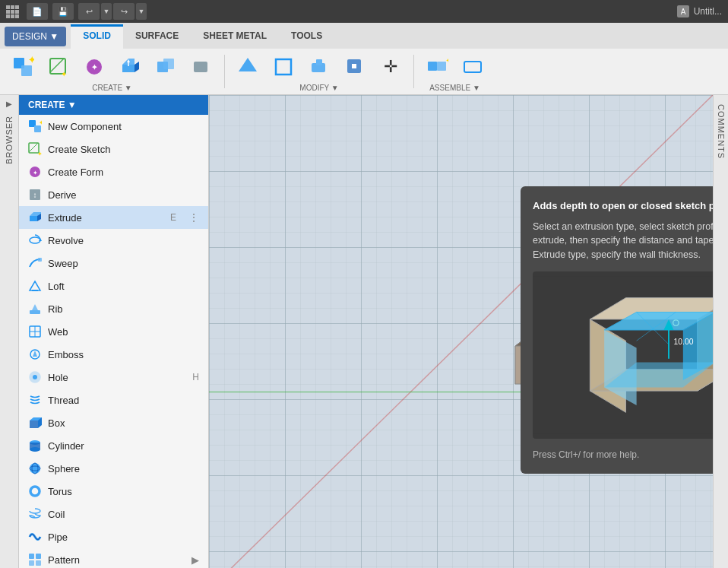 This screenshot has height=568, width=728. Describe the element at coordinates (114, 558) in the screenshot. I see `menu-item-pattern: Pattern ▶` at that location.